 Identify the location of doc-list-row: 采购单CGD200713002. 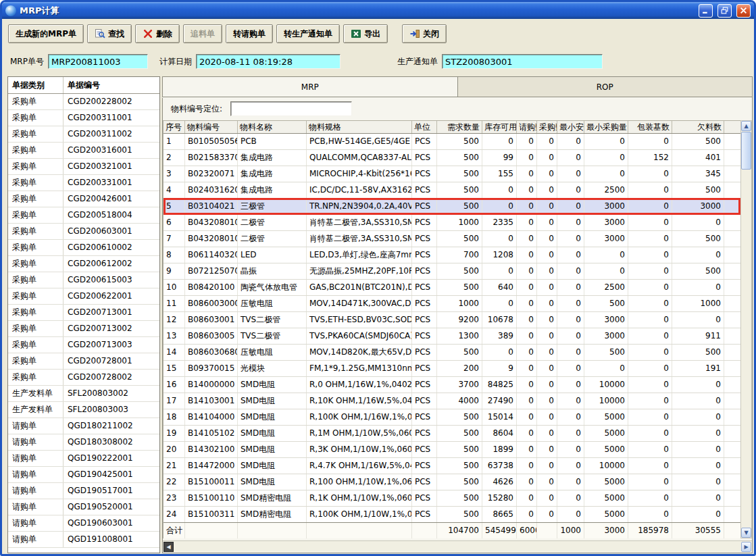
(84, 329).